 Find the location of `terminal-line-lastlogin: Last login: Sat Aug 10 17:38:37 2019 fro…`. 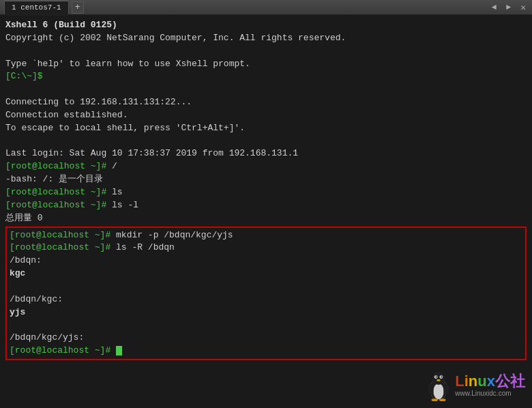

terminal-line-lastlogin: Last login: Sat Aug 10 17:38:37 2019 fro… is located at coordinates (266, 154).